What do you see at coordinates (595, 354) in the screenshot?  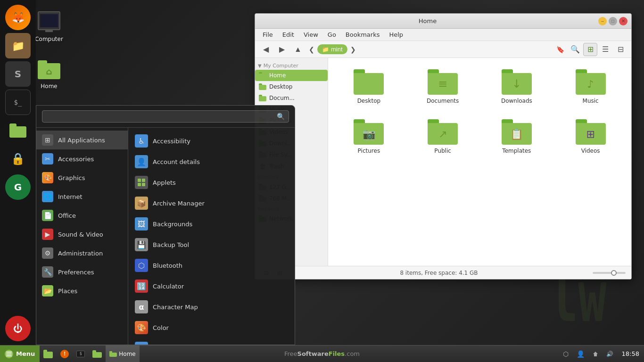 I see `tray-network` at bounding box center [595, 354].